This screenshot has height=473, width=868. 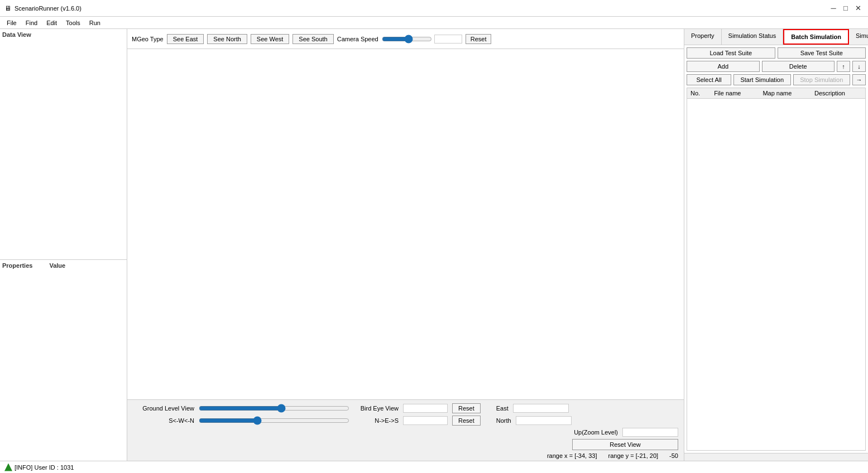 I want to click on tab-property: Property, so click(x=703, y=37).